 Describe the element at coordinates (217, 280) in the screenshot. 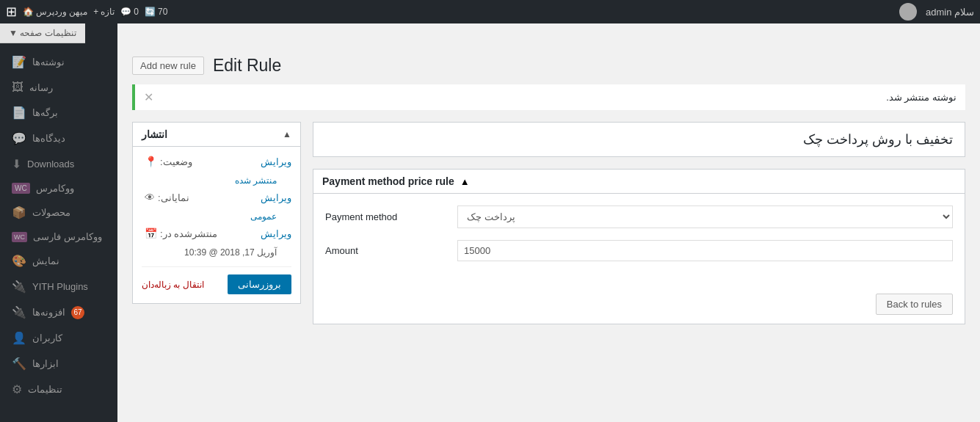

I see `publish-actions: بروزرسانی انتقال به زباله‌دان` at that location.